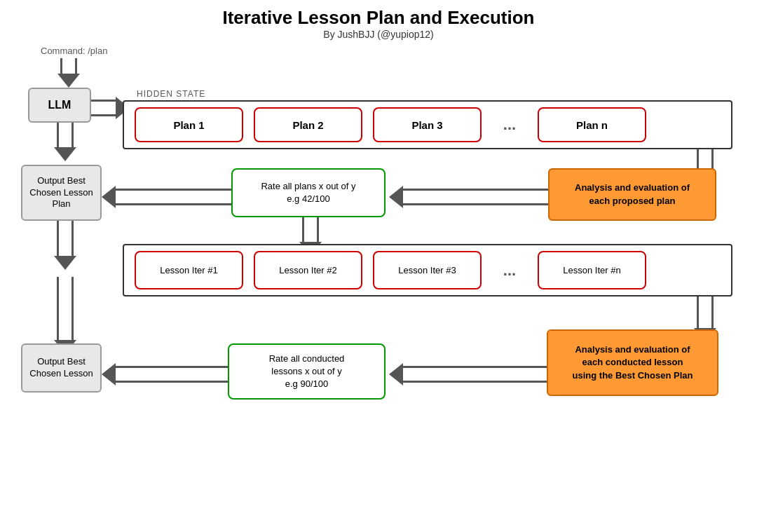 The width and height of the screenshot is (757, 532). Describe the element at coordinates (189, 125) in the screenshot. I see `plan-1-box: Plan 1` at that location.